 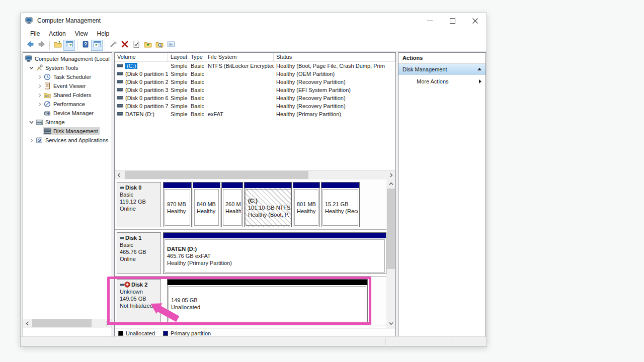 What do you see at coordinates (133, 188) in the screenshot?
I see `disk-name: Disk 0` at bounding box center [133, 188].